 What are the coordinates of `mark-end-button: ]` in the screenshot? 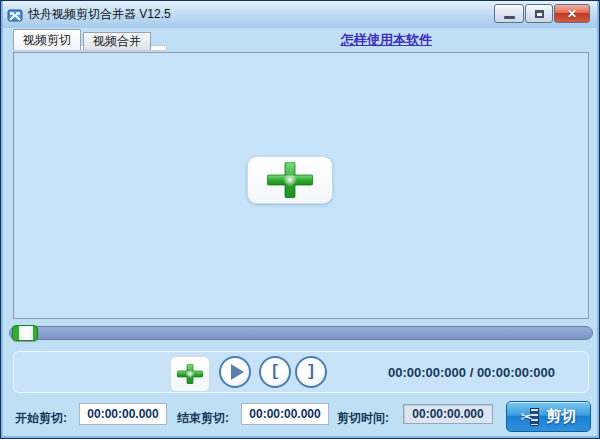 It's located at (311, 372).